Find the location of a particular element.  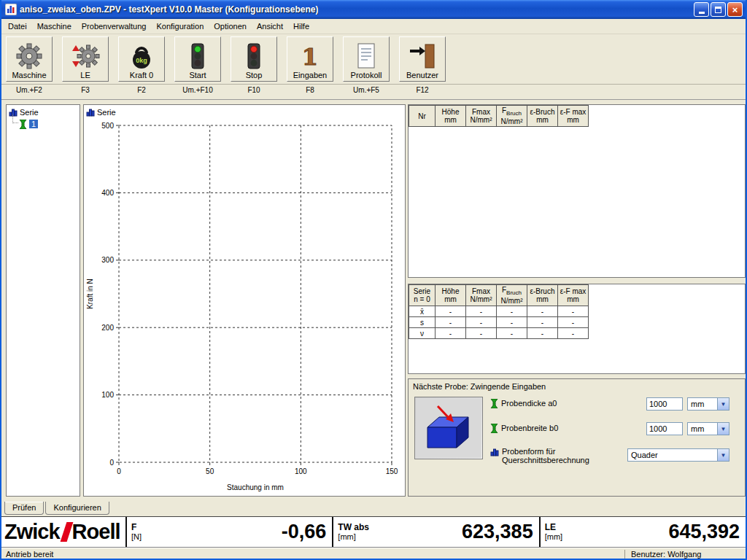

svg-text: 400 is located at coordinates (108, 192).